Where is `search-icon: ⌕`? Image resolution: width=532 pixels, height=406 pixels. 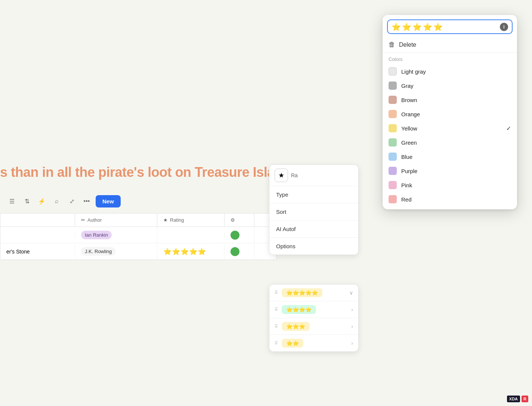 search-icon: ⌕ is located at coordinates (57, 201).